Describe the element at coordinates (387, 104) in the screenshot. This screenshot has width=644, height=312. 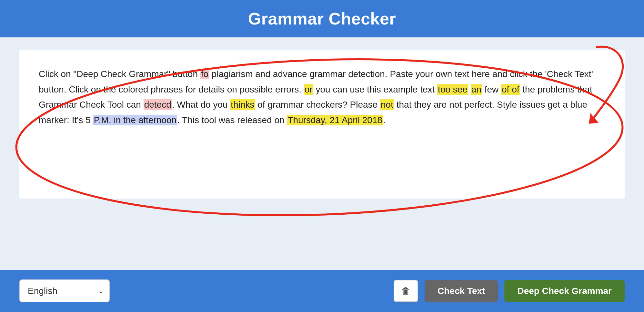
I see `error-highlight-not: not` at that location.